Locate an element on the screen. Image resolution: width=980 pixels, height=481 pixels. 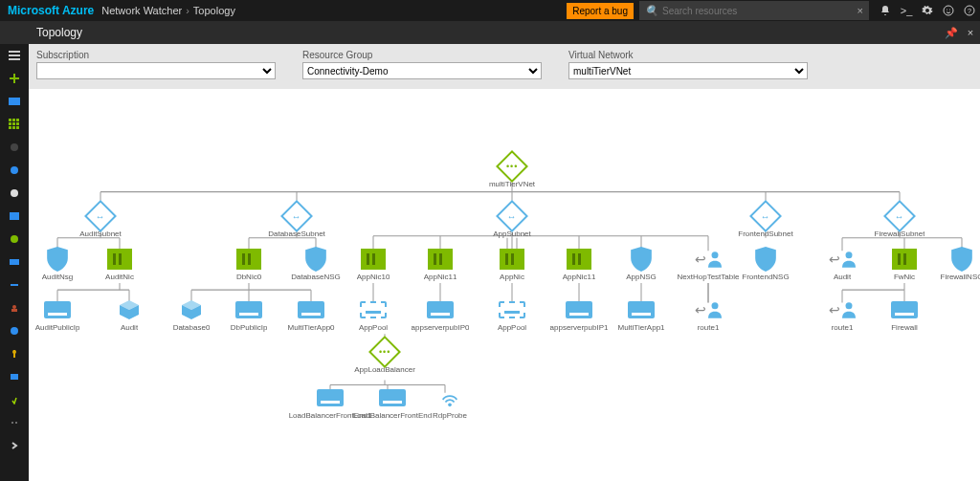
chevron-right-icon: › is located at coordinates (188, 11).